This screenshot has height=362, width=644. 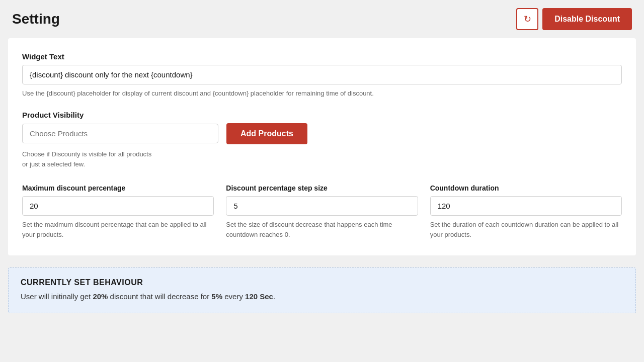 What do you see at coordinates (322, 19) in the screenshot?
I see `page-header: Setting ↻ Disable Discount` at bounding box center [322, 19].